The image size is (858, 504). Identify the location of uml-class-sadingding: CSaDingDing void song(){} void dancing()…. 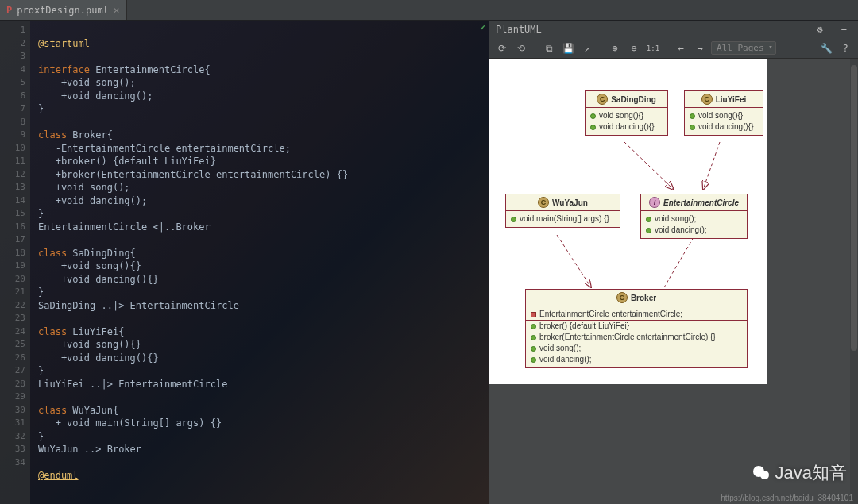
(626, 113).